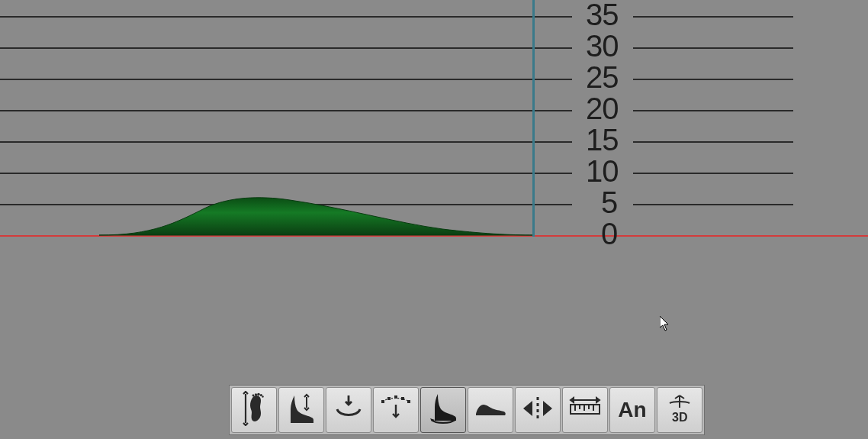 The image size is (868, 439). What do you see at coordinates (396, 410) in the screenshot?
I see `edit-points-icon` at bounding box center [396, 410].